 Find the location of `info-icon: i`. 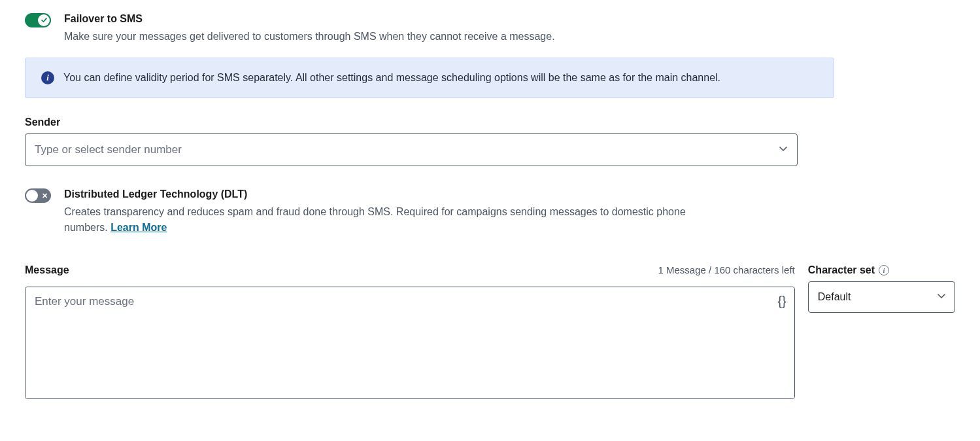

info-icon: i is located at coordinates (48, 78).